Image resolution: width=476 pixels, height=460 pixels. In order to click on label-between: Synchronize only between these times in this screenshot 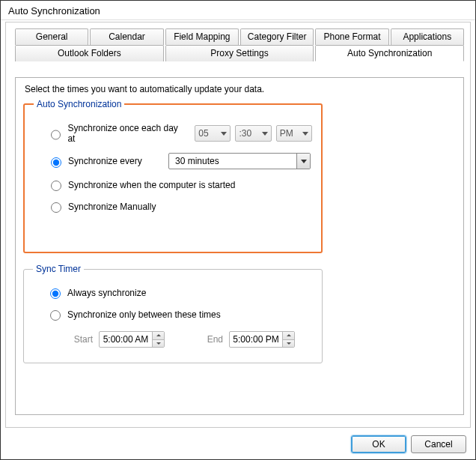, I will do `click(144, 315)`.